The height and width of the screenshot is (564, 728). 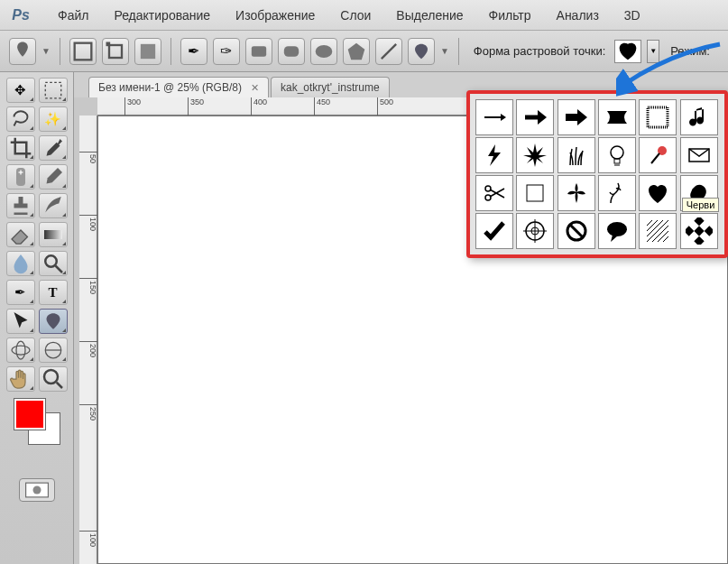 I want to click on shape-envelope, so click(x=699, y=155).